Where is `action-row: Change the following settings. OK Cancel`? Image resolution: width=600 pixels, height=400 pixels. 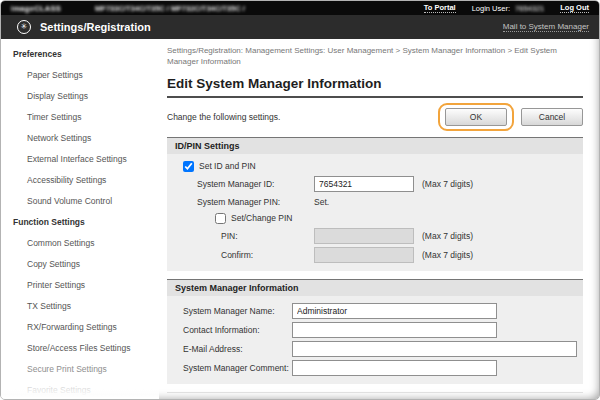 action-row: Change the following settings. OK Cancel is located at coordinates (375, 117).